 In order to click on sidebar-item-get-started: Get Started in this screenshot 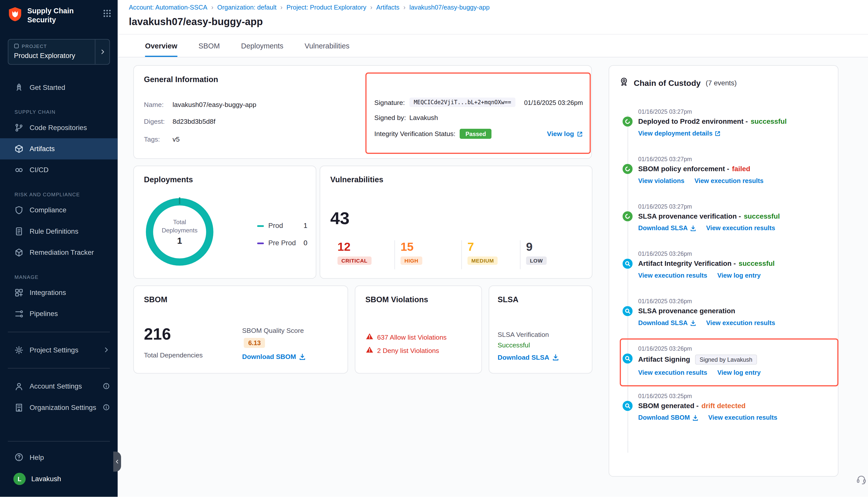, I will do `click(59, 87)`.